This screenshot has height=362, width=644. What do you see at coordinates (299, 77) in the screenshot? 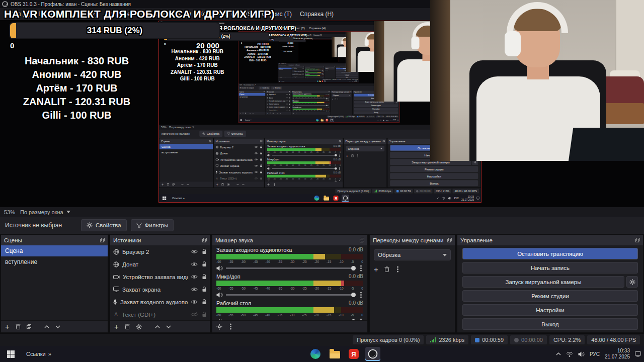
I see `move-source-down-button` at bounding box center [299, 77].